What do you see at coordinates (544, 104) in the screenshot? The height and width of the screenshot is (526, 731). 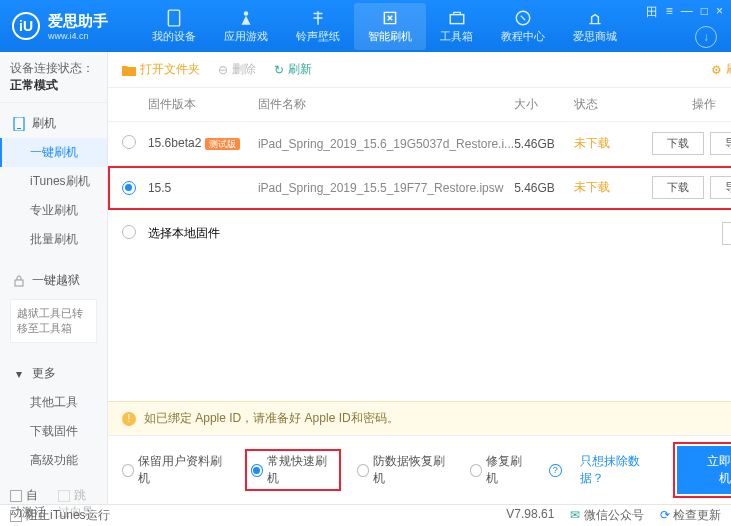 I see `col-size: 大小` at bounding box center [544, 104].